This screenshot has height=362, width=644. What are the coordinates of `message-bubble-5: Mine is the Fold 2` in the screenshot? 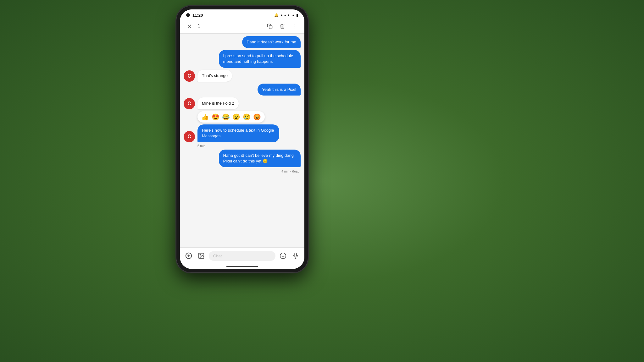 It's located at (218, 103).